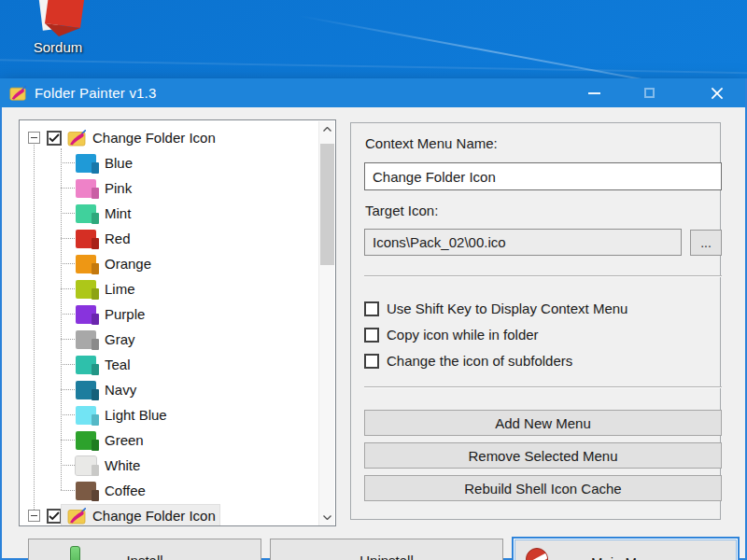 Image resolution: width=747 pixels, height=560 pixels. I want to click on checkbox-label: Change the icon of subfolders, so click(480, 360).